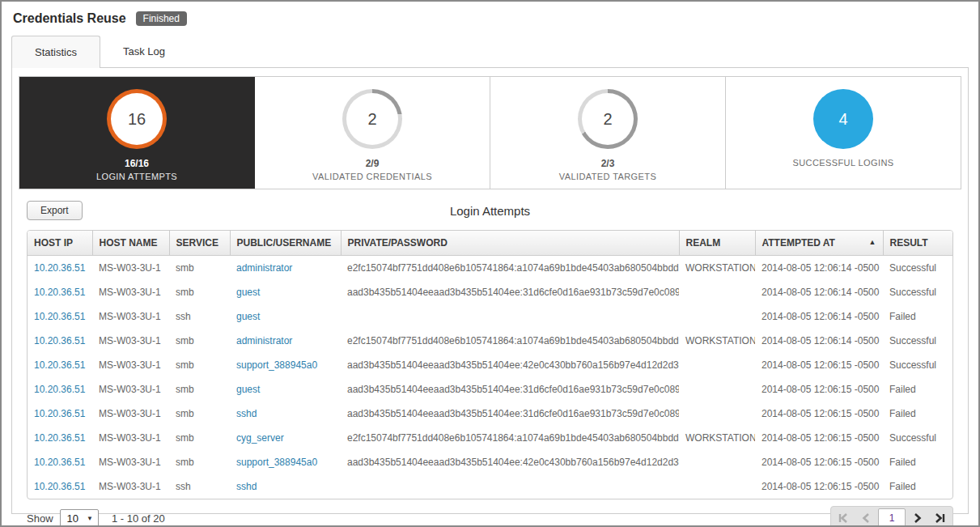  What do you see at coordinates (892, 518) in the screenshot?
I see `current-page-input: 1` at bounding box center [892, 518].